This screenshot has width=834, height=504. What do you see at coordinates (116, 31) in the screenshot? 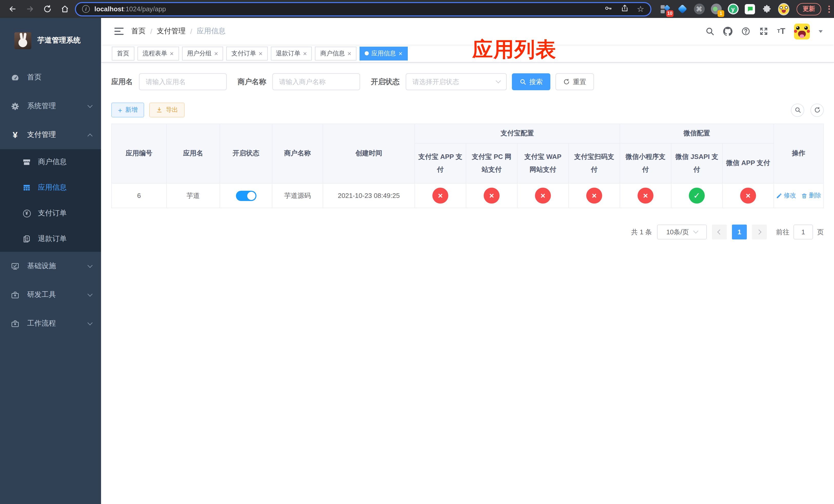
I see `sidebar-collapse-icon` at bounding box center [116, 31].